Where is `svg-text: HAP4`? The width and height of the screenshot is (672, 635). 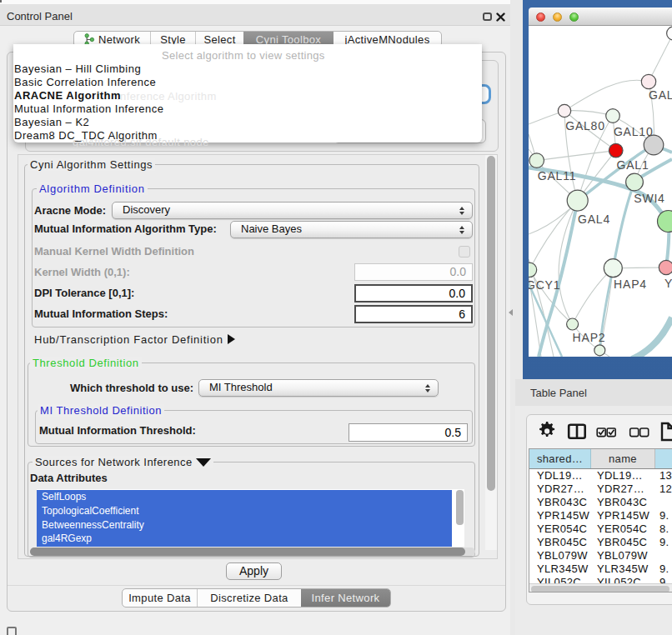
svg-text: HAP4 is located at coordinates (630, 284).